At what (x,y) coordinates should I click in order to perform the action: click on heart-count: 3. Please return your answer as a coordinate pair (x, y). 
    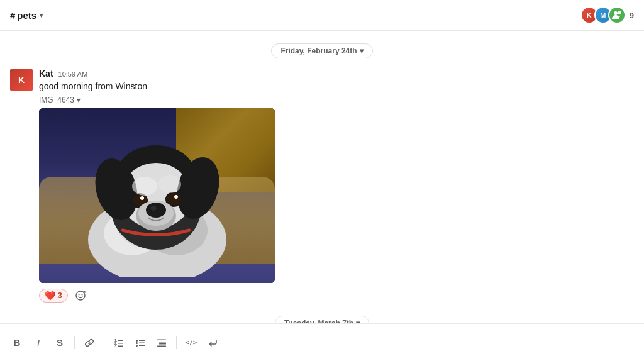
    Looking at the image, I should click on (60, 296).